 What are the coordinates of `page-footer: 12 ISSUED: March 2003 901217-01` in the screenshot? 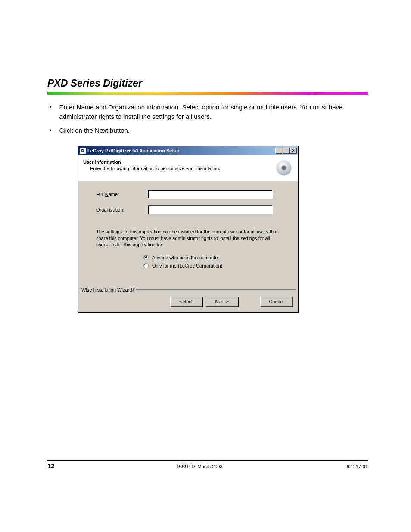 It's located at (208, 465).